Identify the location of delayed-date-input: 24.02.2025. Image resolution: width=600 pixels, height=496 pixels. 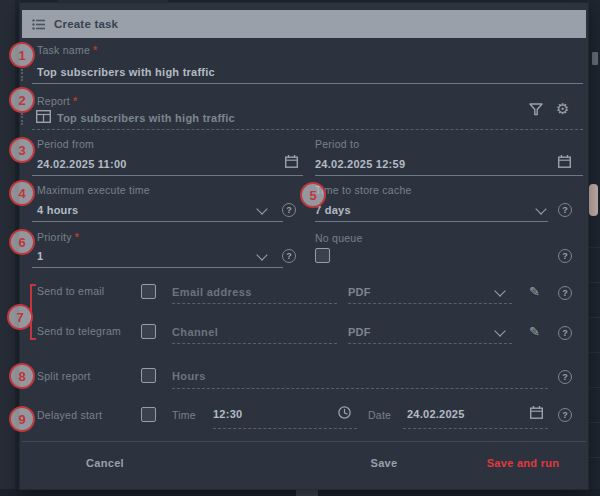
(436, 414).